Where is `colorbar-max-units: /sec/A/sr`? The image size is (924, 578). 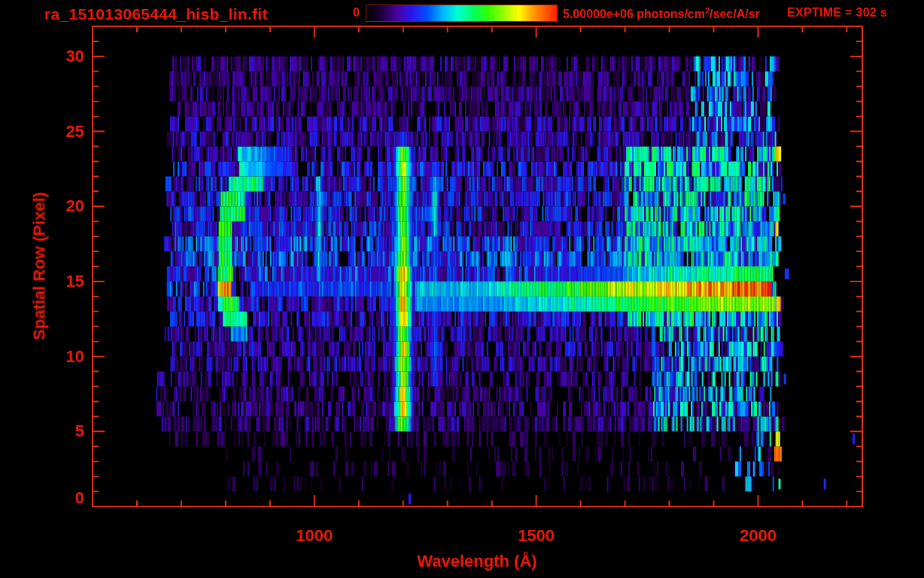 colorbar-max-units: /sec/A/sr is located at coordinates (734, 14).